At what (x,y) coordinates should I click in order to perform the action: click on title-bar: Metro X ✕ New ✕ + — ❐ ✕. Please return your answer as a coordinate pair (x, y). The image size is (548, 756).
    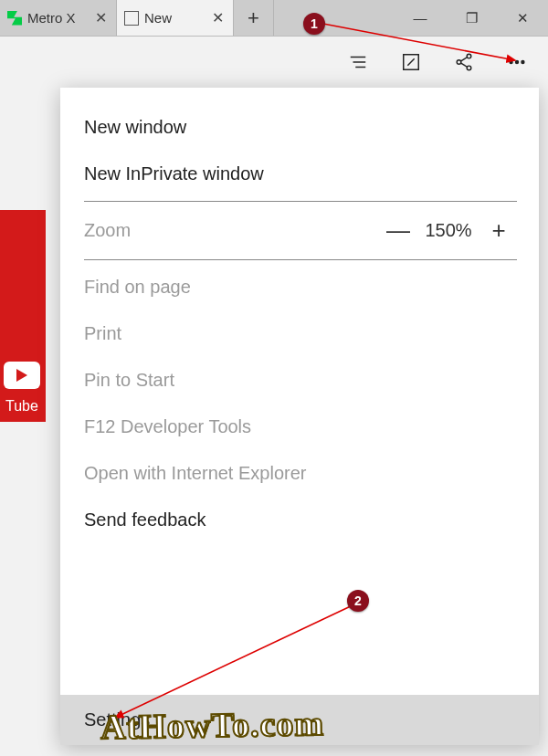
    Looking at the image, I should click on (274, 18).